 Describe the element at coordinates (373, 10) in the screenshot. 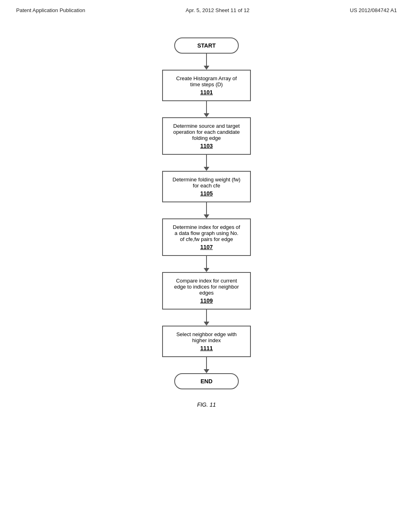

I see `header-right: US 2012/084742 A1` at that location.